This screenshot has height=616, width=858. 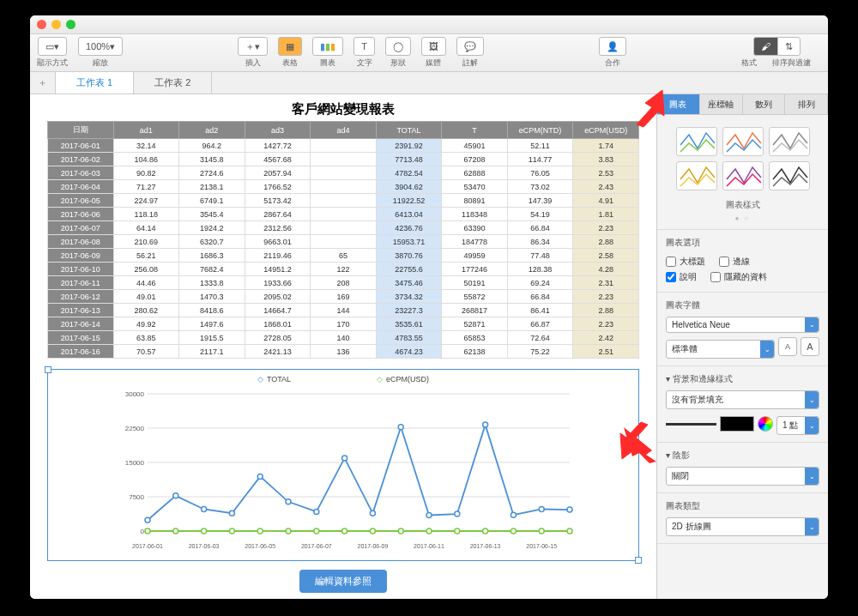 I want to click on cell: 128.38, so click(x=541, y=269).